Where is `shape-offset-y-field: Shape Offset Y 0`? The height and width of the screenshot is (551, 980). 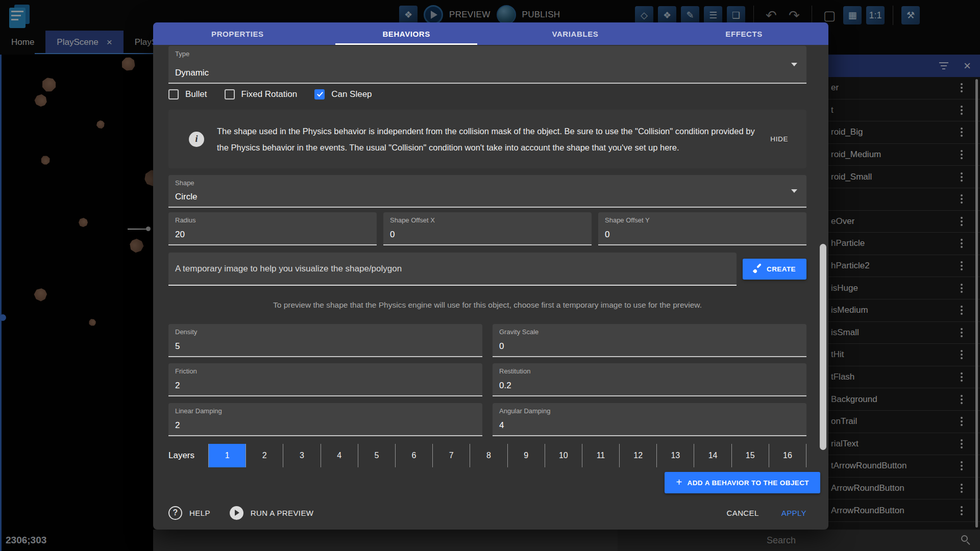
shape-offset-y-field: Shape Offset Y 0 is located at coordinates (702, 229).